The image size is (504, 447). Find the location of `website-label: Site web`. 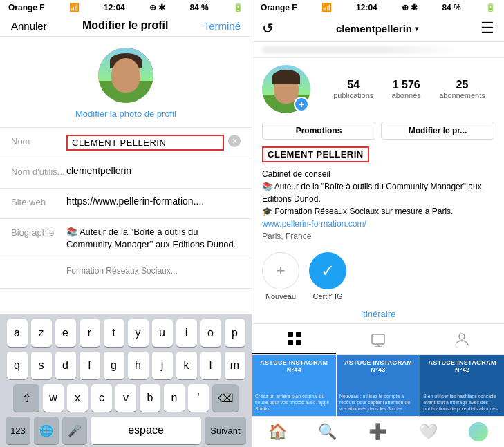

website-label: Site web is located at coordinates (39, 202).